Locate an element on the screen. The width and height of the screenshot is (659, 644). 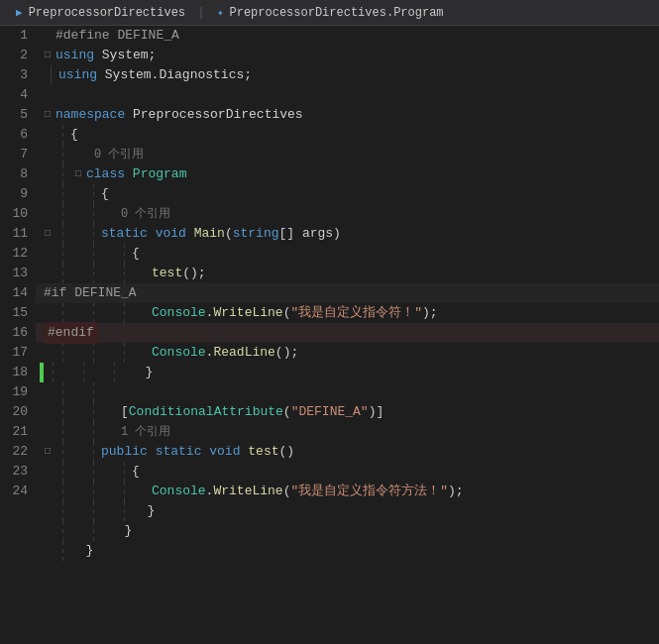
guide-11a is located at coordinates (63, 273).